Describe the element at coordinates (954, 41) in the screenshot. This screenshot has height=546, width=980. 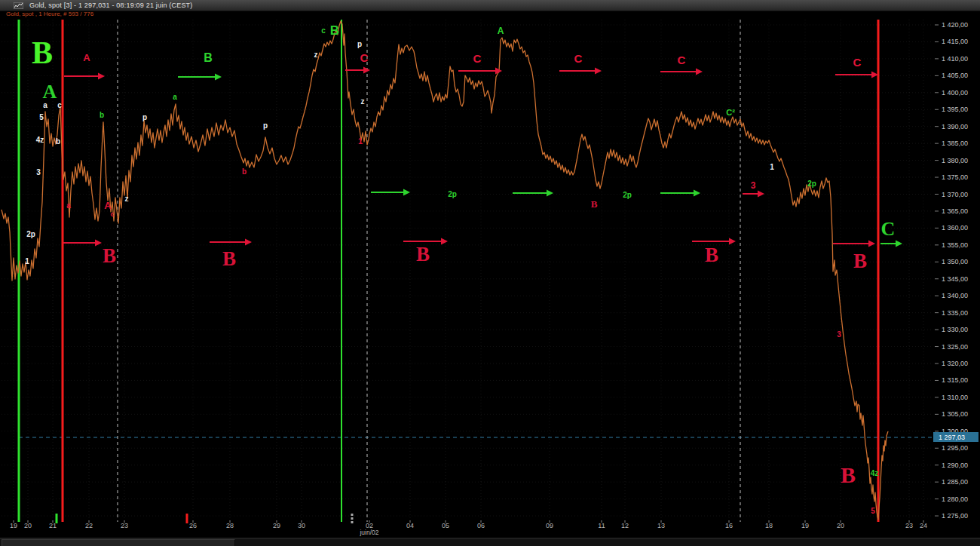
I see `y-axis-label: 1 415,00` at that location.